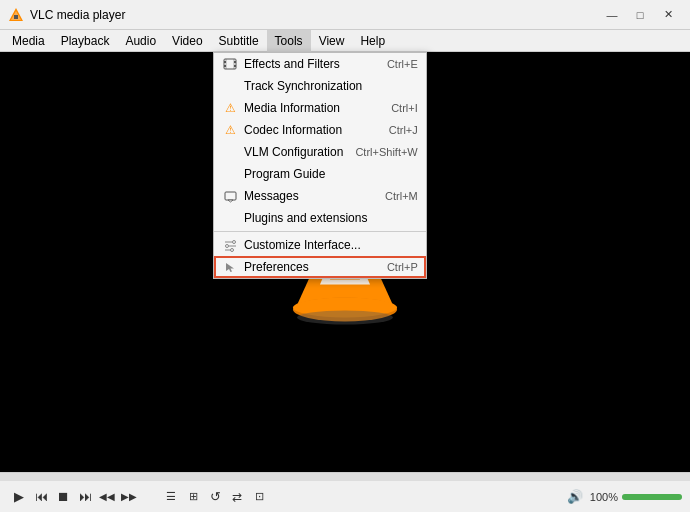 The height and width of the screenshot is (512, 690). I want to click on slower-button: ◀◀, so click(107, 497).